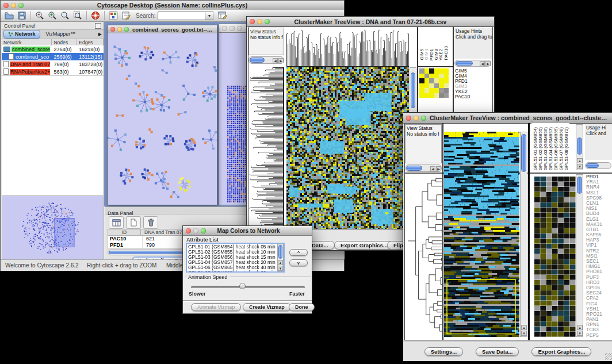  I want to click on usage-hints-scrollbar: ◀ ▶, so click(473, 63).